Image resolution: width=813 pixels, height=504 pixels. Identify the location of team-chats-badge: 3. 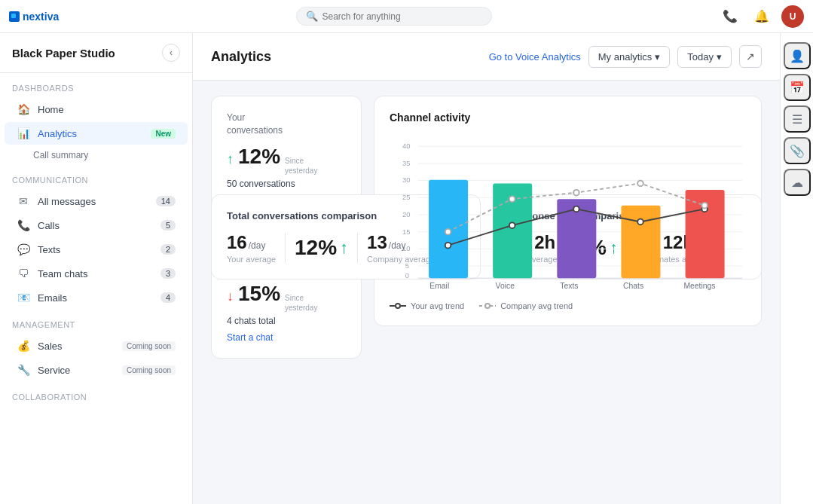
(168, 273).